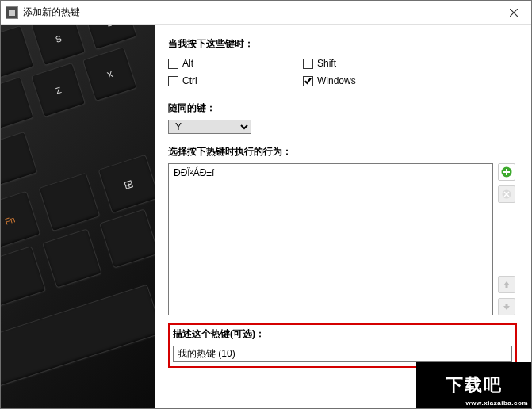 Image resolution: width=532 pixels, height=409 pixels. I want to click on description-highlight: 描述这个热键(可选)：, so click(343, 346).